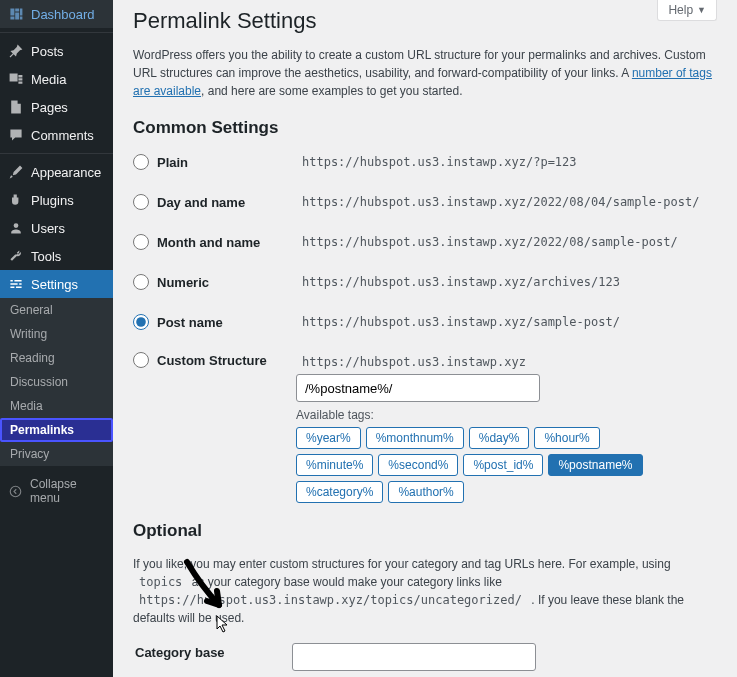 This screenshot has width=737, height=677. Describe the element at coordinates (481, 415) in the screenshot. I see `available-tags-label: Available tags:` at that location.